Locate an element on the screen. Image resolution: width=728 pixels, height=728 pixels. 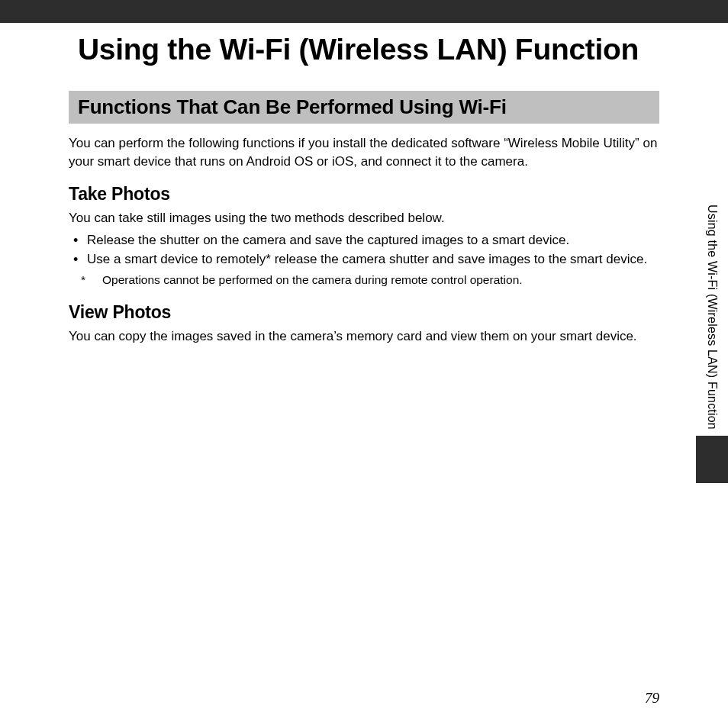
take-photos-text: You can take still images using the two … is located at coordinates (364, 218).